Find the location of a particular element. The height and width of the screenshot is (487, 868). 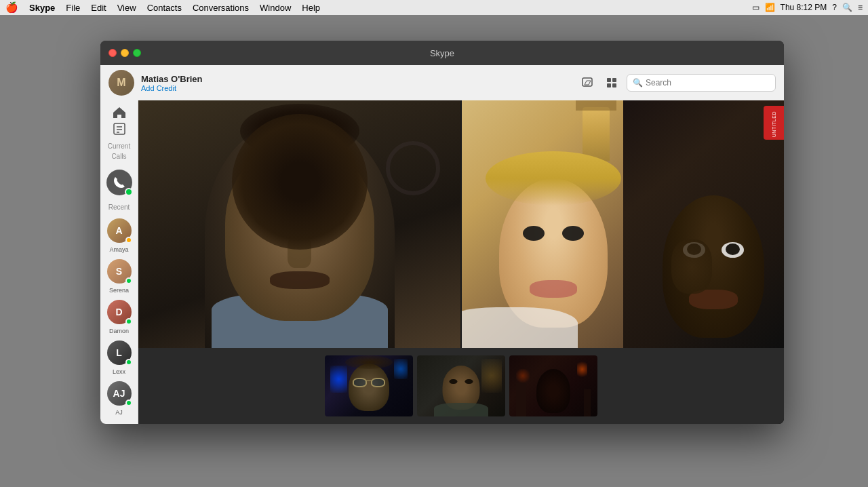

titlebar: Skype is located at coordinates (442, 53).